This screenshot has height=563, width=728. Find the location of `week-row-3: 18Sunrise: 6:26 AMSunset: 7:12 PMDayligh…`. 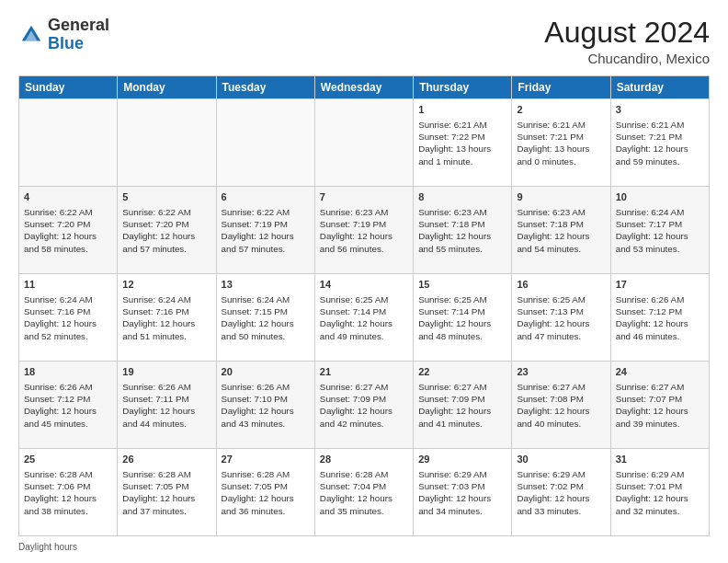

week-row-3: 18Sunrise: 6:26 AMSunset: 7:12 PMDayligh… is located at coordinates (364, 405).